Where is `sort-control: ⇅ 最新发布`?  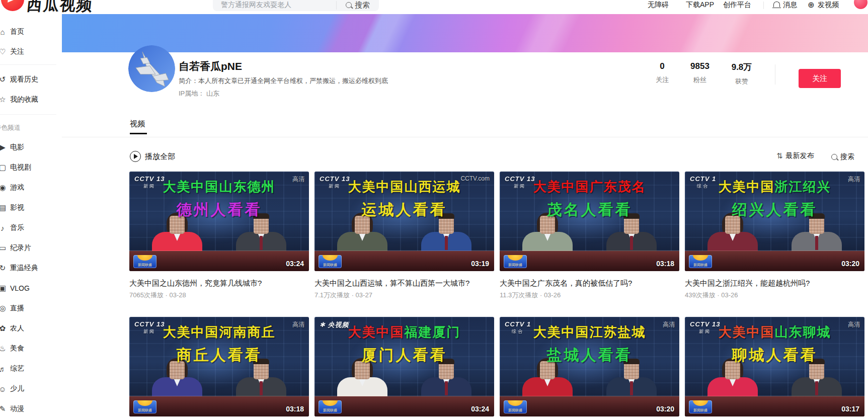
sort-control: ⇅ 最新发布 is located at coordinates (795, 156).